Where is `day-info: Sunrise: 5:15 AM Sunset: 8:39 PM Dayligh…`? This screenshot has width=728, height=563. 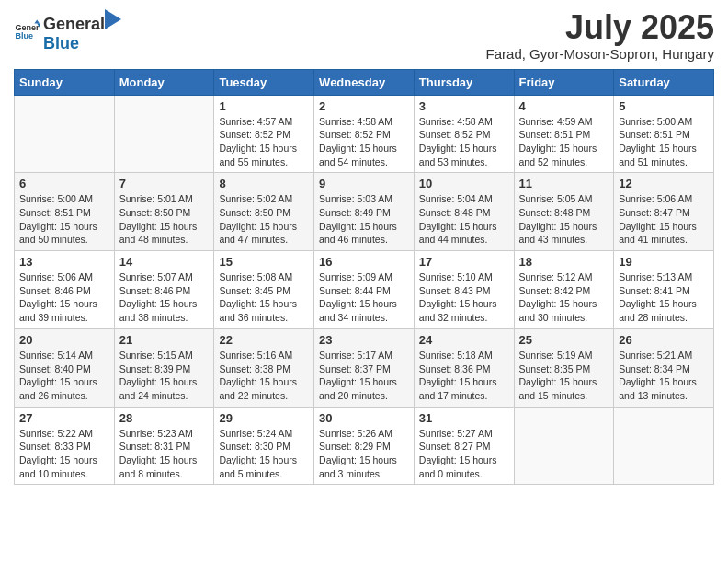 day-info: Sunrise: 5:15 AM Sunset: 8:39 PM Dayligh… is located at coordinates (165, 375).